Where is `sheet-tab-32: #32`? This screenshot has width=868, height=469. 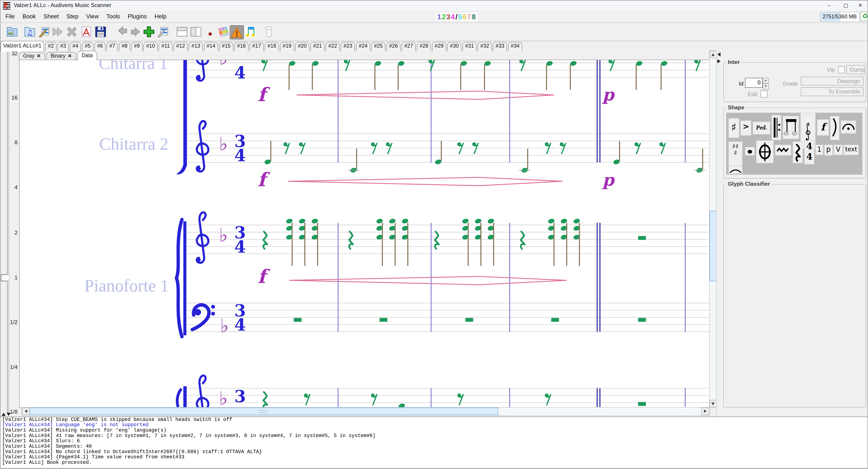
sheet-tab-32: #32 is located at coordinates (485, 46).